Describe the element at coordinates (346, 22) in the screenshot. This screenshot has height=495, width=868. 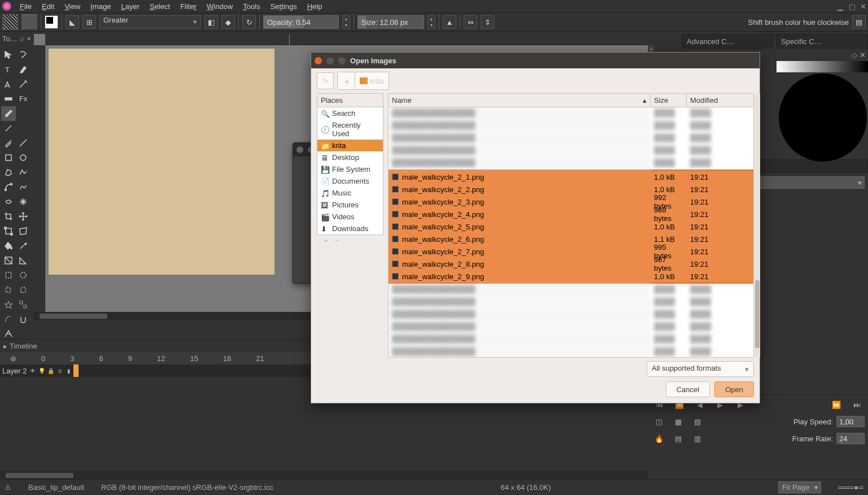
I see `opacity-spinners: ▴▾` at that location.